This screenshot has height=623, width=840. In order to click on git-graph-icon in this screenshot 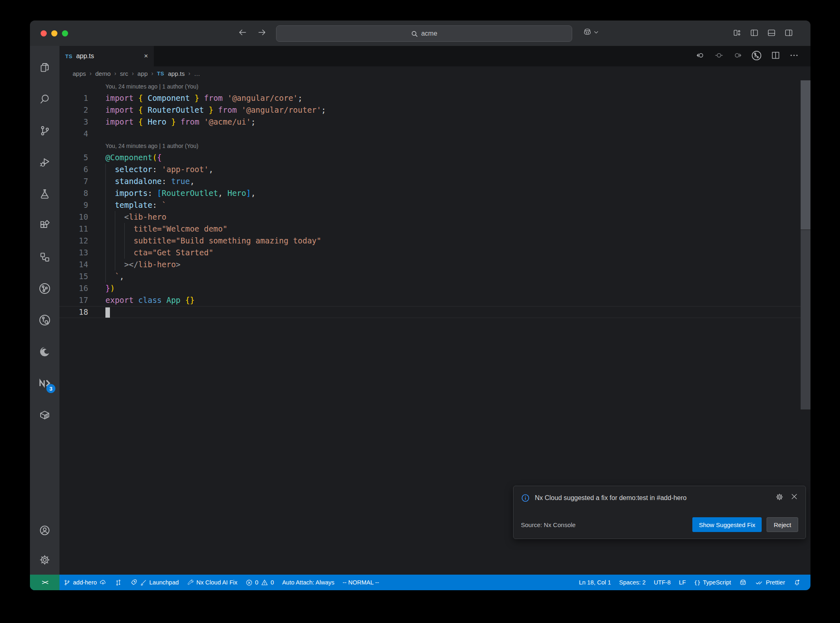, I will do `click(45, 320)`.